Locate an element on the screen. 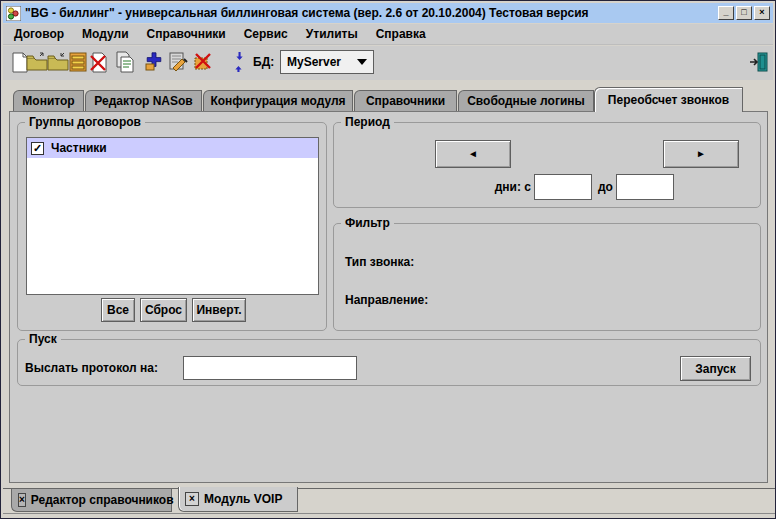 This screenshot has width=776, height=519. window-title: "BG - биллинг" - универсальная биллингов… is located at coordinates (307, 13).